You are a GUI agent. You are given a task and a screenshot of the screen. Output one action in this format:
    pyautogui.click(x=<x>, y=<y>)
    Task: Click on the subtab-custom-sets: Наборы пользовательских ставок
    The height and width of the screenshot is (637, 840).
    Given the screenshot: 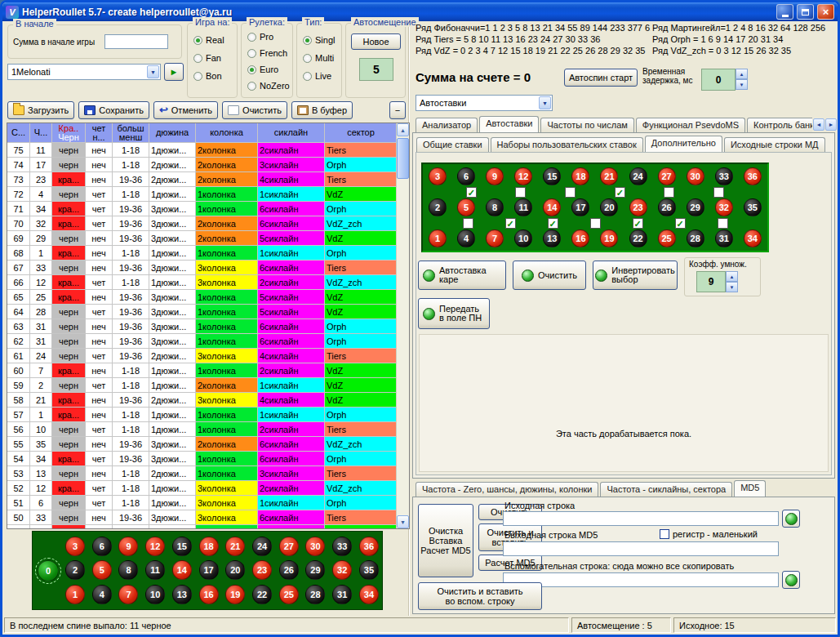 What is the action you would take?
    pyautogui.click(x=567, y=145)
    